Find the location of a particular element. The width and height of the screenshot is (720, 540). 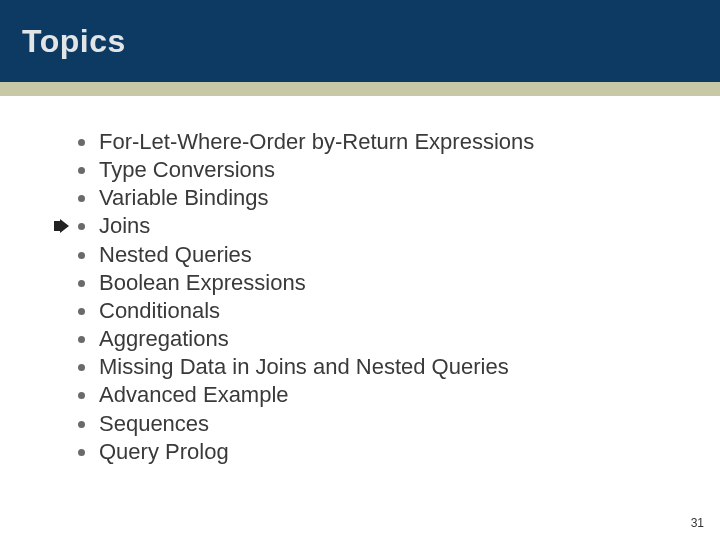

item-text: Conditionals is located at coordinates (160, 311).